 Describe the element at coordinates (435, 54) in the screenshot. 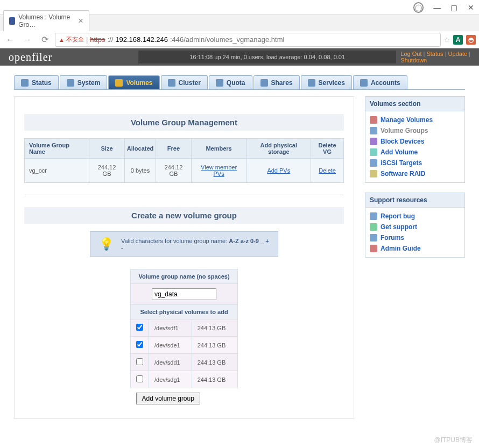

I see `status-link: Status` at that location.